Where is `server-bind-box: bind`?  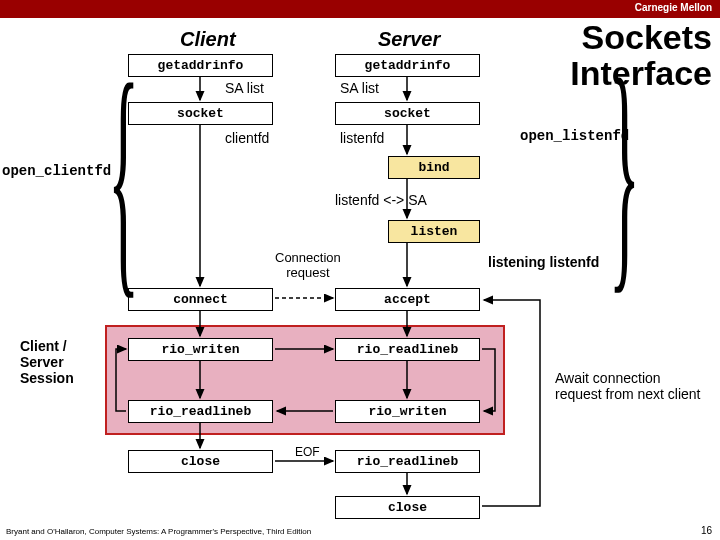
server-bind-box: bind is located at coordinates (434, 168).